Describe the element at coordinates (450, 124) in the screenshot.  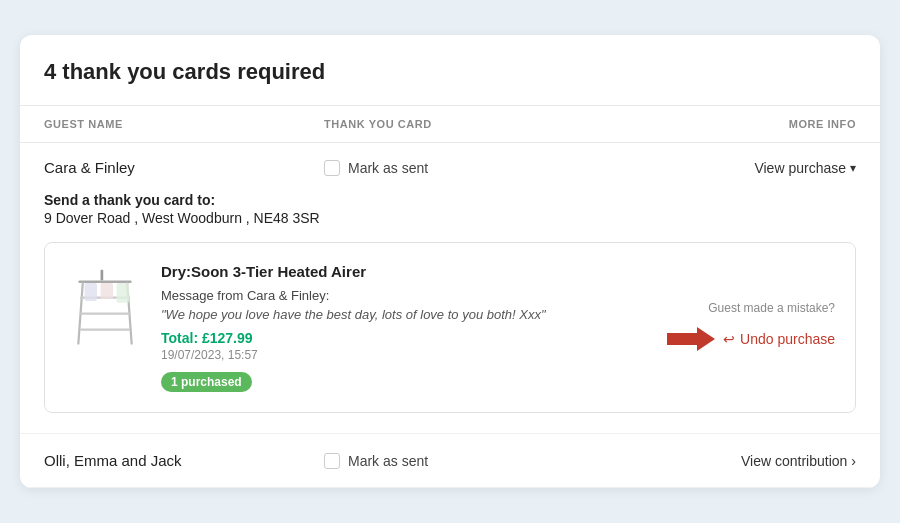
I see `column-headers: GUEST NAME THANK YOU CARD MORE INFO` at that location.